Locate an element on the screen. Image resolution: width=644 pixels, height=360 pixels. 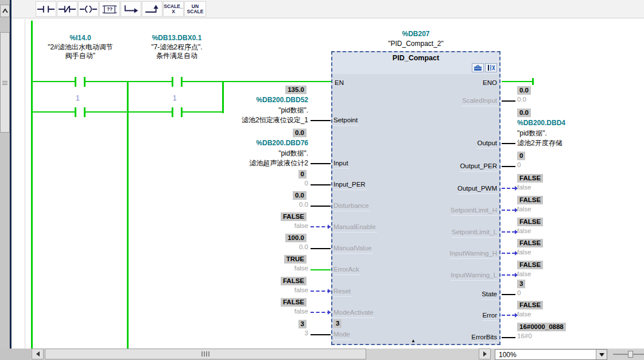
horizontal-scrollbar-thumb is located at coordinates (205, 354).